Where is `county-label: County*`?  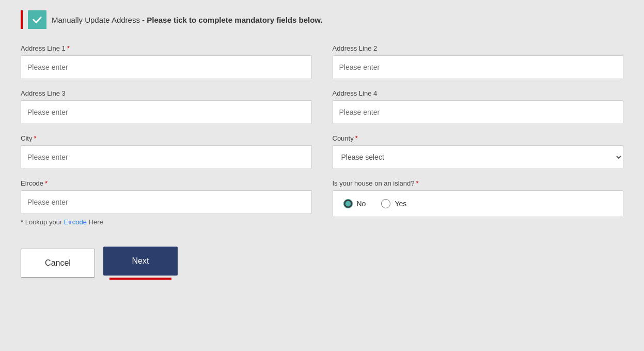 county-label: County* is located at coordinates (478, 139).